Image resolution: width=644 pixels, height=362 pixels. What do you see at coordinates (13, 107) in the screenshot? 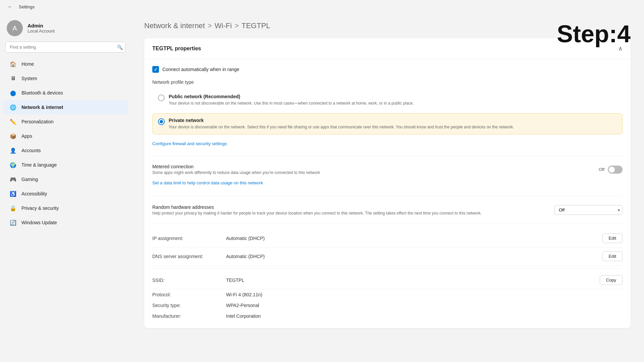
I see `network-icon: 🌐` at bounding box center [13, 107].